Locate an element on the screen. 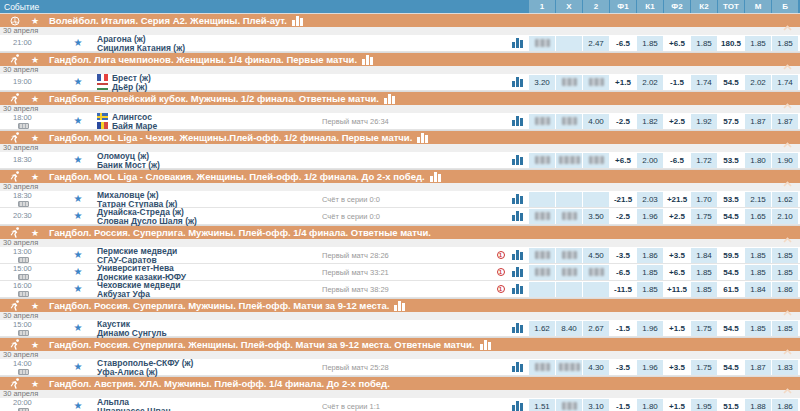 The image size is (800, 411). odds-cell-2: 4.00 is located at coordinates (596, 122).